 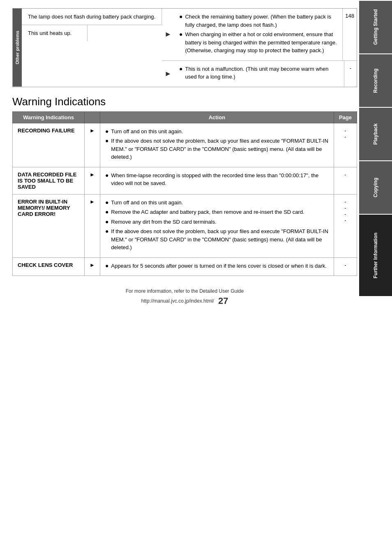 I want to click on section-title: Warning Indications, so click(x=185, y=102).